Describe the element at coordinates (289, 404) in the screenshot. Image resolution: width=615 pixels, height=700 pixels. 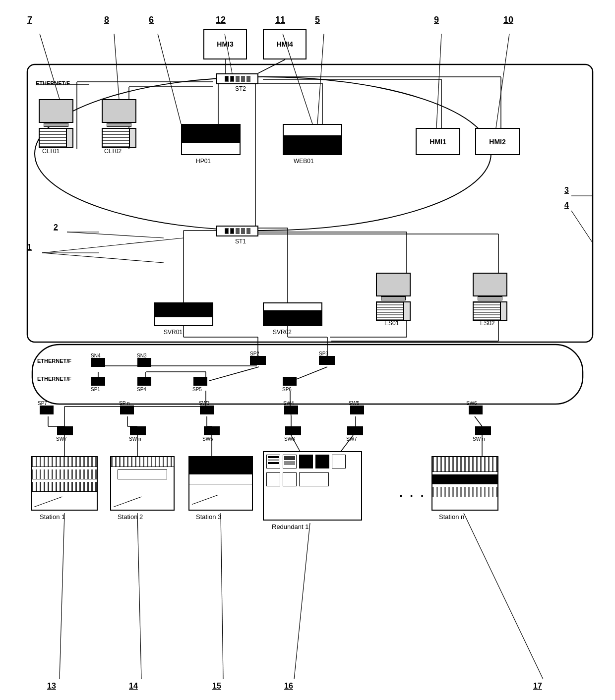
I see `sp6-label: SW4` at that location.